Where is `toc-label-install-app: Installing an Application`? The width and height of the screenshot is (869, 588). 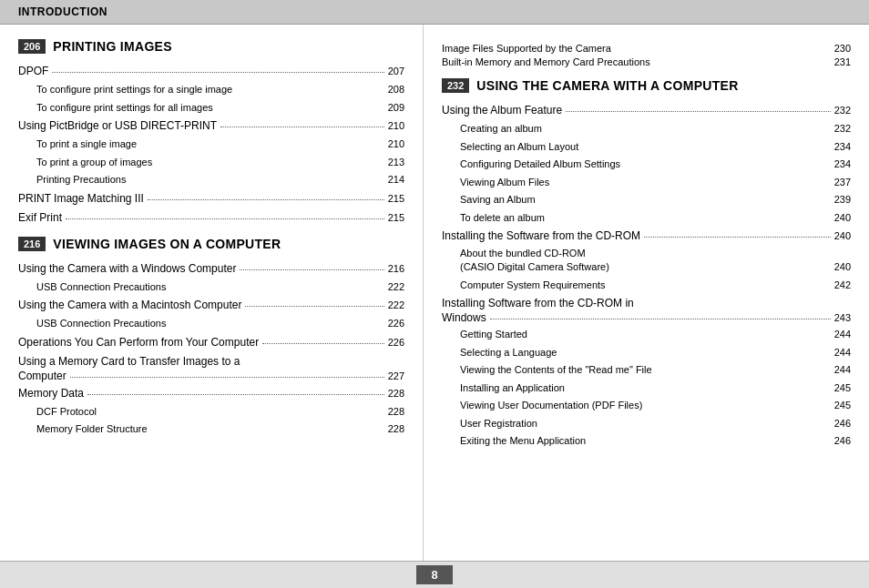 toc-label-install-app: Installing an Application is located at coordinates (512, 388).